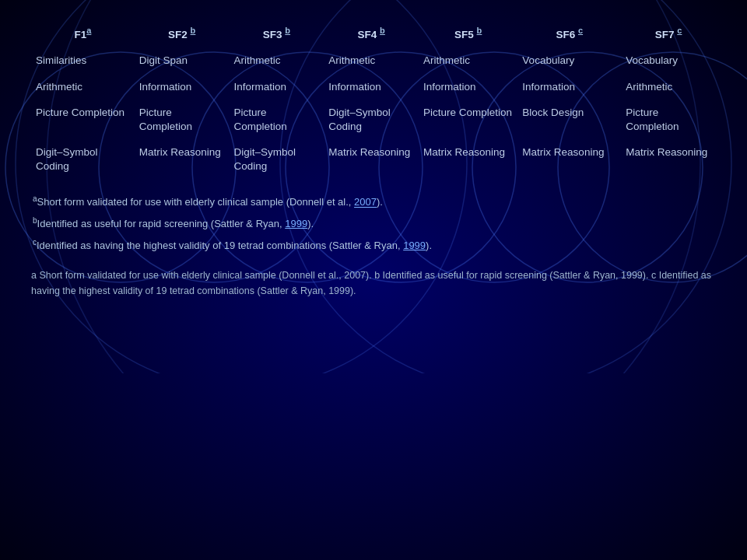 This screenshot has width=747, height=560. What do you see at coordinates (35, 221) in the screenshot?
I see `footnote-sup: b` at bounding box center [35, 221].